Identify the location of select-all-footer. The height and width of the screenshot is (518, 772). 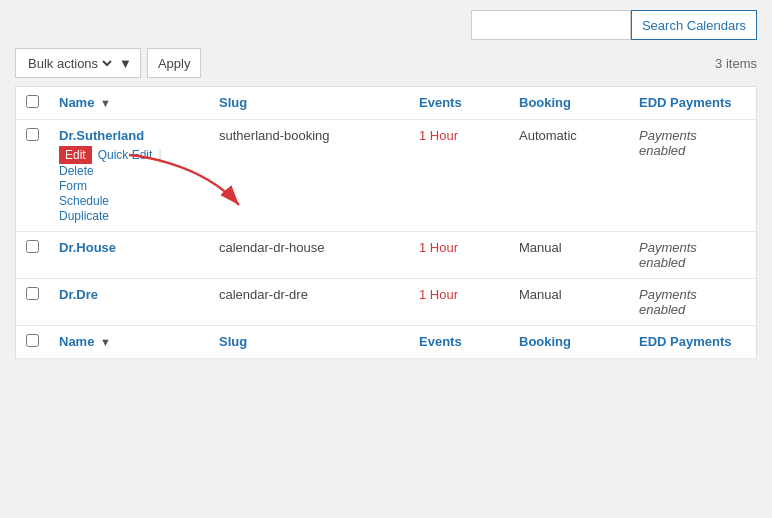
(33, 342).